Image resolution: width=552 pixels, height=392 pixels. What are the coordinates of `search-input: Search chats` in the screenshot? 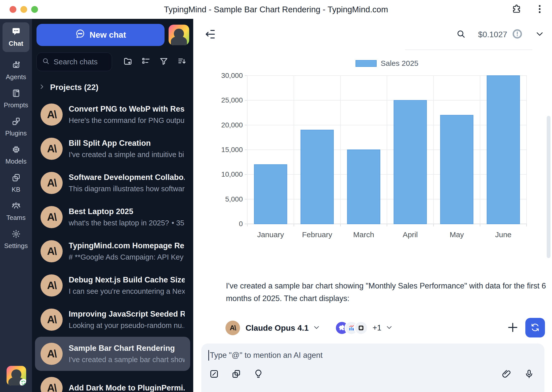 It's located at (74, 62).